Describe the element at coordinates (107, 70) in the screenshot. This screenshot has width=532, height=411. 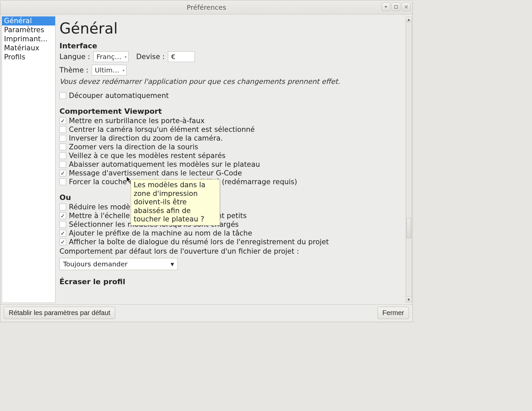
I see `theme-select-value: Ultim…` at that location.